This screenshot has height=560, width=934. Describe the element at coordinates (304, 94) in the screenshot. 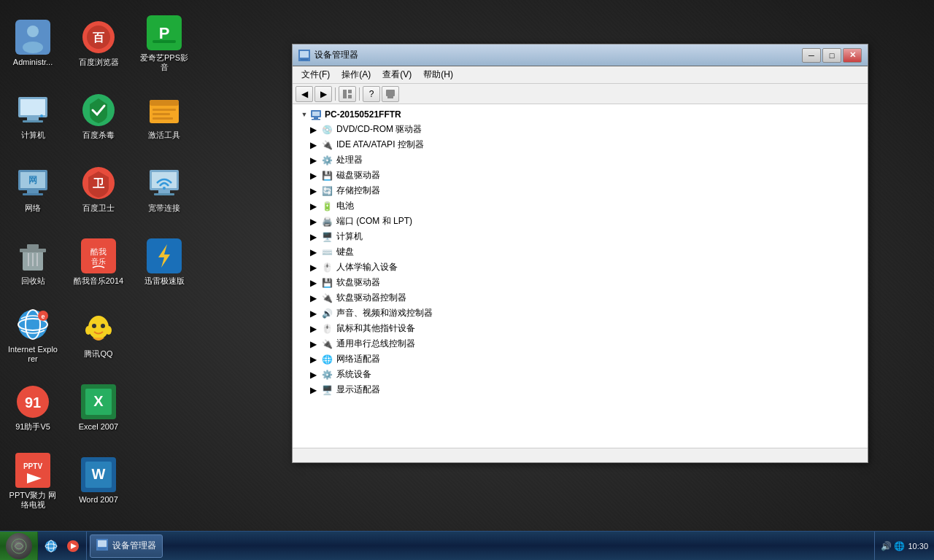

I see `toolbar-back: ◀` at that location.